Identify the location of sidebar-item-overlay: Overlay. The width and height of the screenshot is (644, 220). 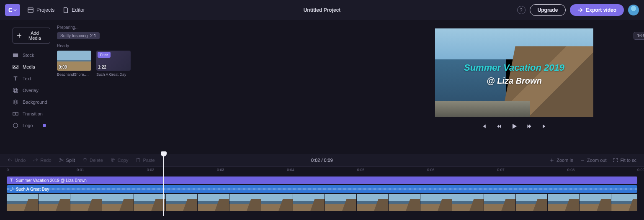
(25, 90).